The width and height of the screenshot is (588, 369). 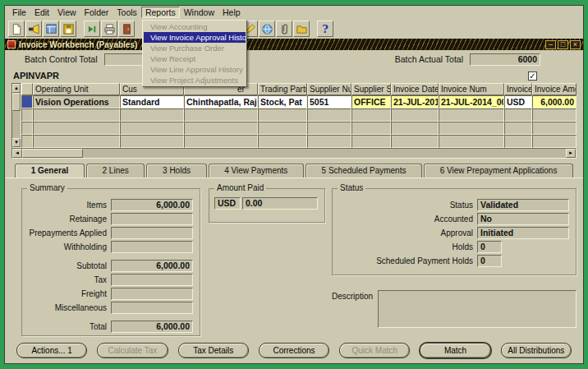 What do you see at coordinates (329, 102) in the screenshot?
I see `cell-supplier-num: 5051` at bounding box center [329, 102].